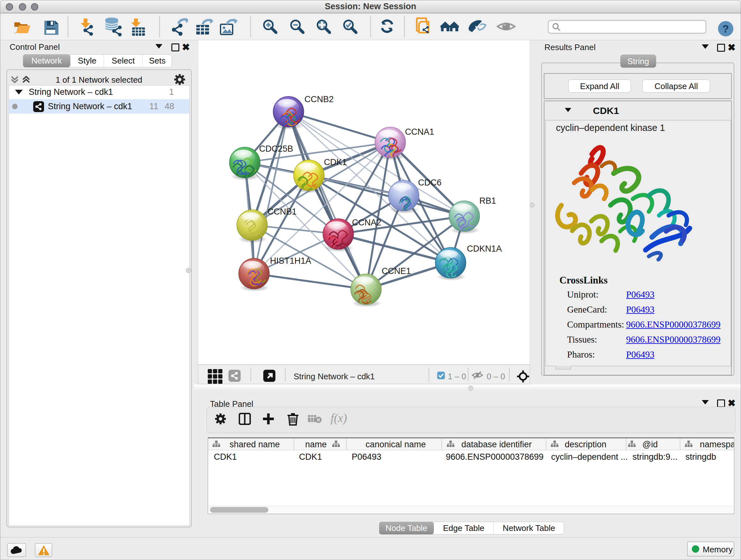 The image size is (741, 560). What do you see at coordinates (282, 212) in the screenshot?
I see `svg-text: CCNB1` at bounding box center [282, 212].